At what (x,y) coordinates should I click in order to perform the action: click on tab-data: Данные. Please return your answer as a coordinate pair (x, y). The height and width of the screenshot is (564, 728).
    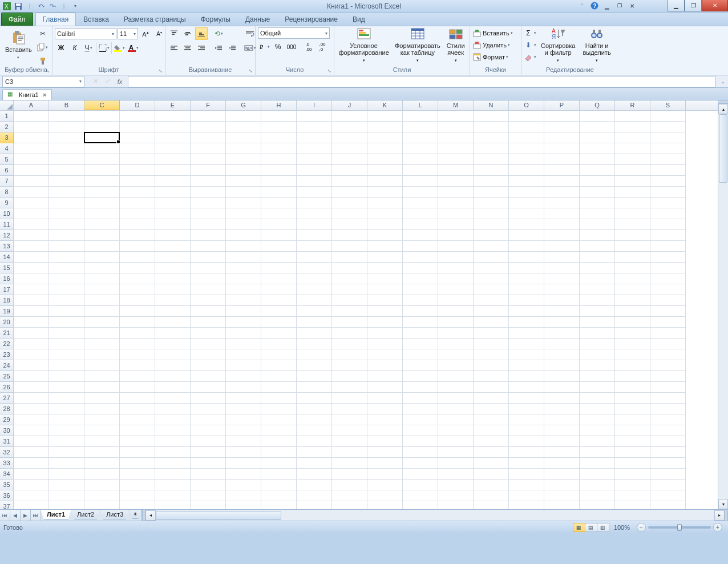
    Looking at the image, I should click on (258, 19).